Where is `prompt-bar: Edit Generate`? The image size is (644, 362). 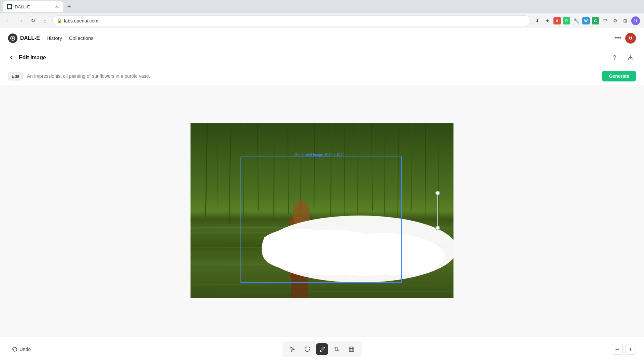
prompt-bar: Edit Generate is located at coordinates (322, 76).